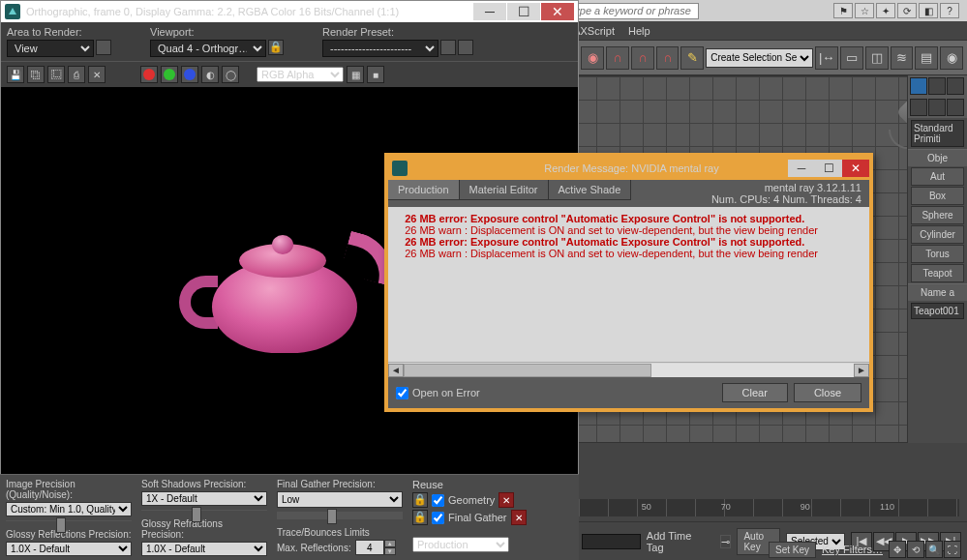 This screenshot has width=967, height=560. What do you see at coordinates (886, 11) in the screenshot?
I see `tool-b-icon: ✦` at bounding box center [886, 11].